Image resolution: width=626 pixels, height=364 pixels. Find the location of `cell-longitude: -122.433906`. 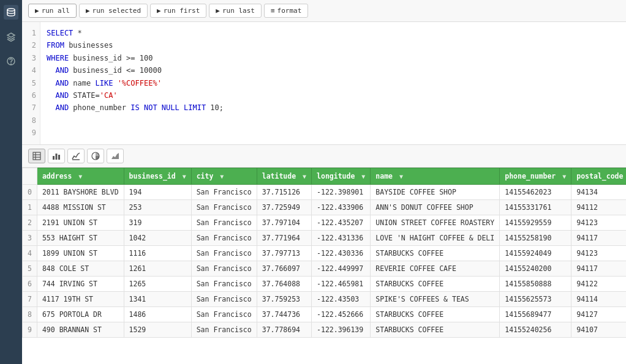

cell-longitude: -122.433906 is located at coordinates (341, 207).